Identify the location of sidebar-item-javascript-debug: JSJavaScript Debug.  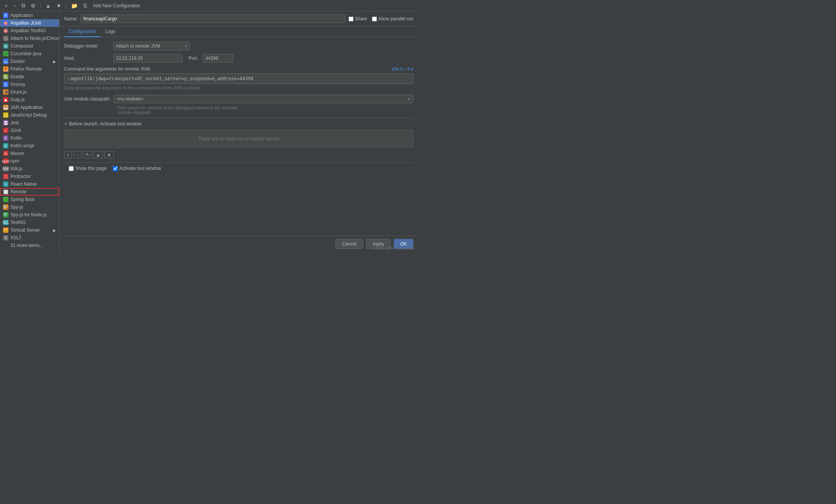
(30, 115).